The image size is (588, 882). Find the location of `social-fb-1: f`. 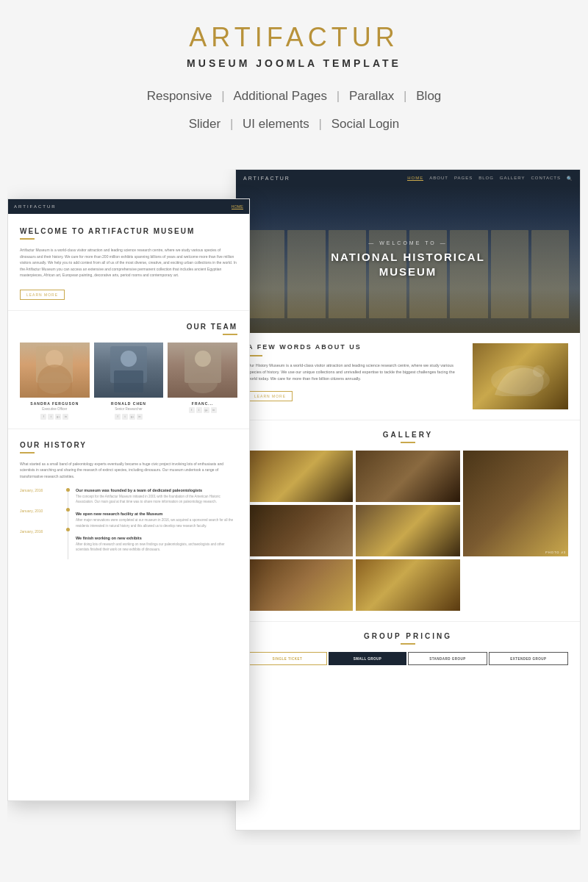

social-fb-1: f is located at coordinates (43, 417).